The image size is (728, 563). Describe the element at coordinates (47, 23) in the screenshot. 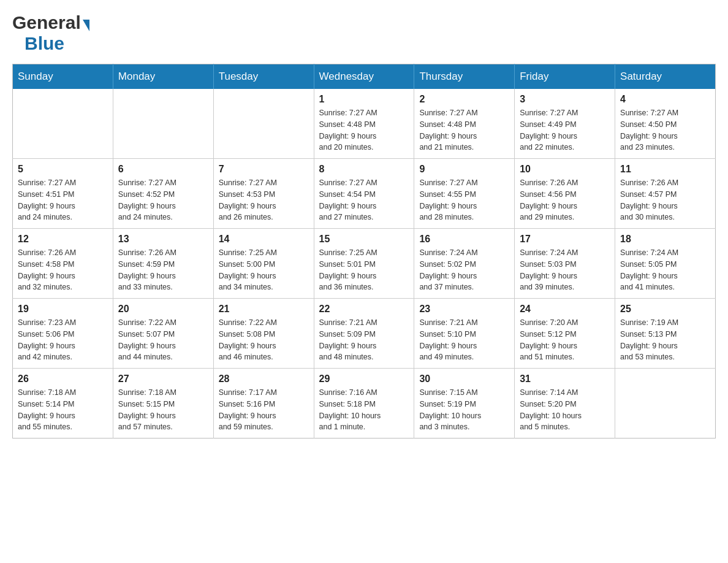

I see `logo-general-text: General` at that location.